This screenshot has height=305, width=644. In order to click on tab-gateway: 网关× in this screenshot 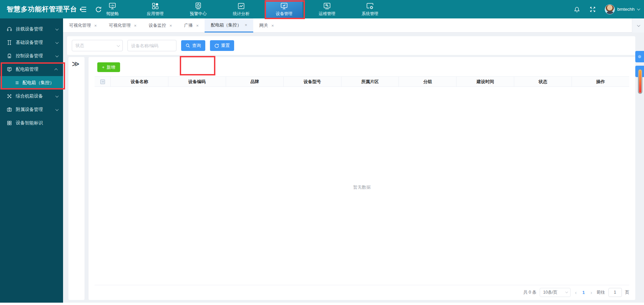, I will do `click(267, 25)`.